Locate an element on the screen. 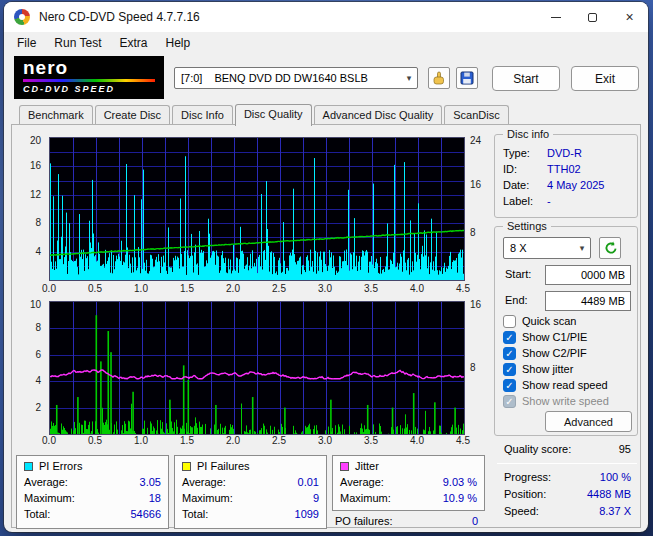 The image size is (653, 536). start-button: Start is located at coordinates (526, 78).